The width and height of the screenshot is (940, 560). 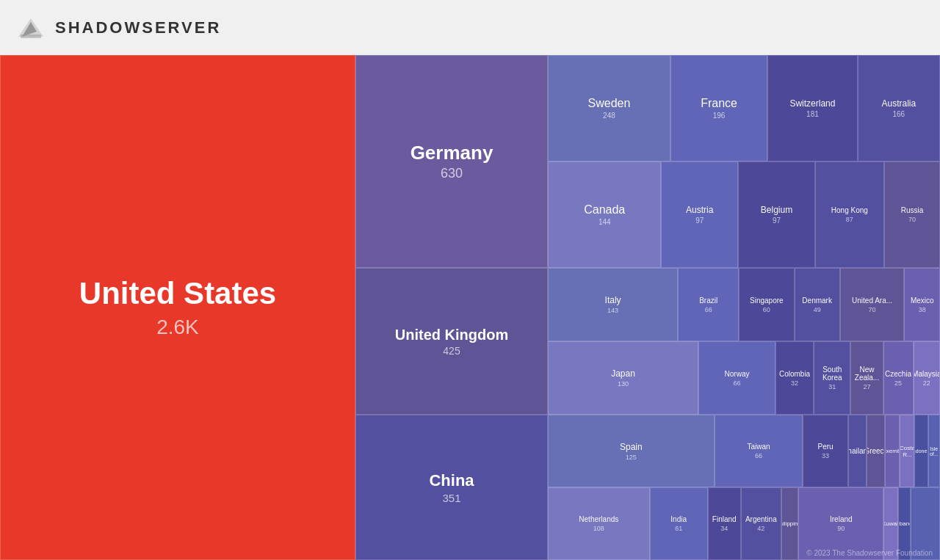 I want to click on treemap-block-norway: Norway 66, so click(x=737, y=378).